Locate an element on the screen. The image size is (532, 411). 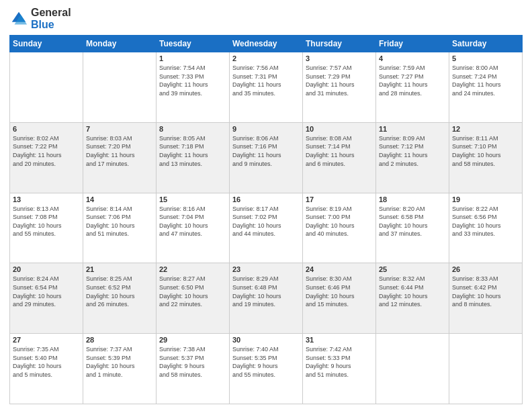
day-number: 9 is located at coordinates (266, 129).